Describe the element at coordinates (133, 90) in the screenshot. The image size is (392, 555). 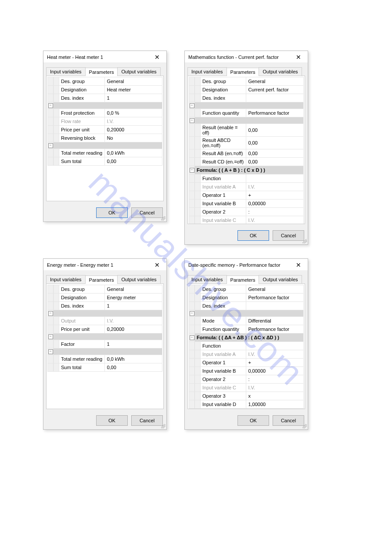
I see `property-value: Heat meter` at that location.